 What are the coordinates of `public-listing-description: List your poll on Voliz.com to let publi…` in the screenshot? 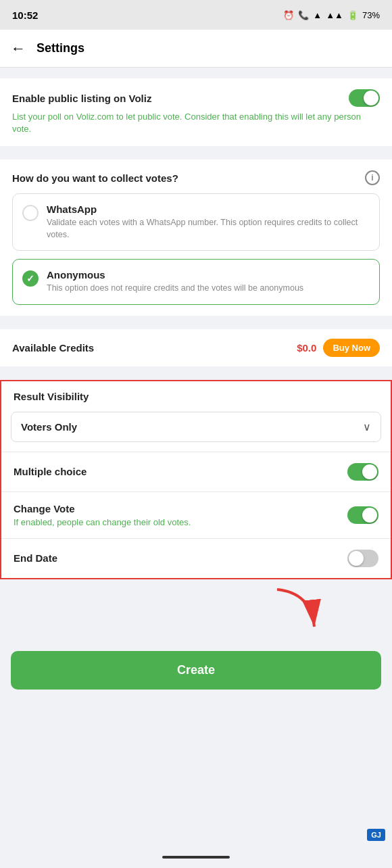 It's located at (196, 123).